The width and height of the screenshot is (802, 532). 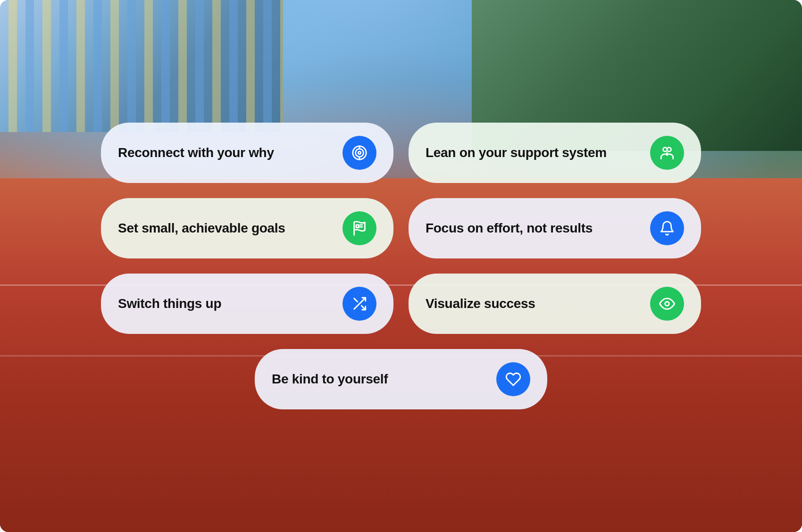 I want to click on card-be-kind-text: Be kind to yourself, so click(x=384, y=379).